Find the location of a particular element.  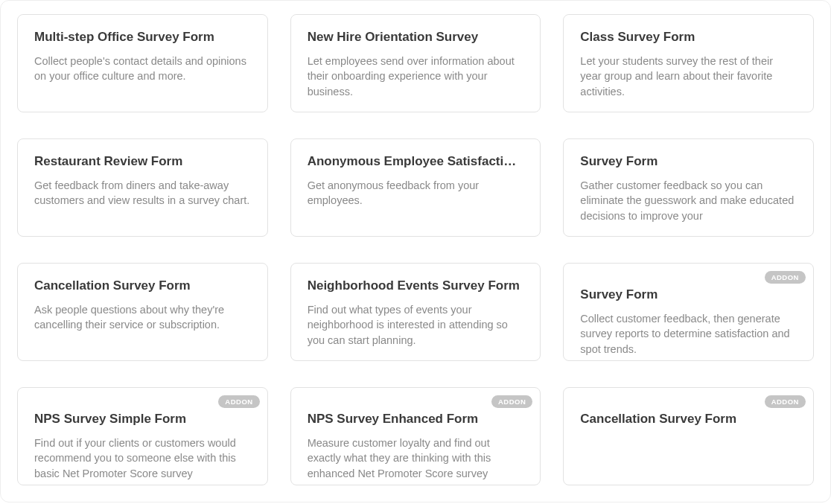

template-card-title: Restaurant Review Form is located at coordinates (143, 162).